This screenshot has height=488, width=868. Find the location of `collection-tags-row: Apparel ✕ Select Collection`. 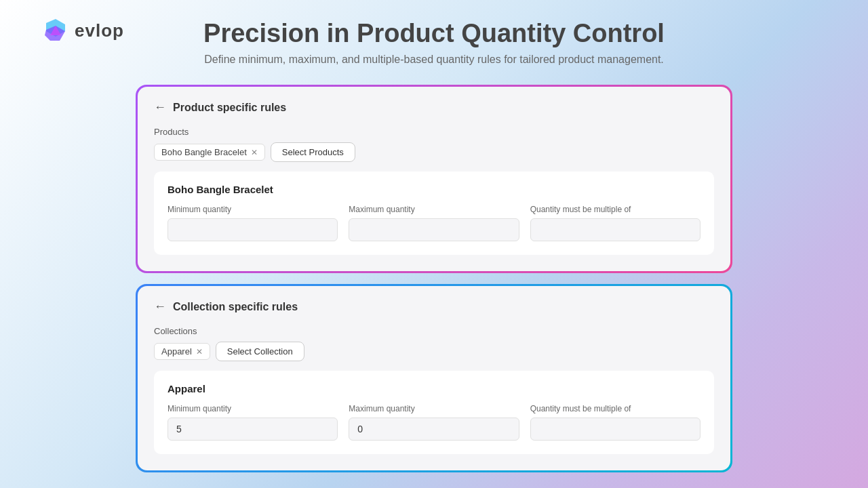

collection-tags-row: Apparel ✕ Select Collection is located at coordinates (434, 351).